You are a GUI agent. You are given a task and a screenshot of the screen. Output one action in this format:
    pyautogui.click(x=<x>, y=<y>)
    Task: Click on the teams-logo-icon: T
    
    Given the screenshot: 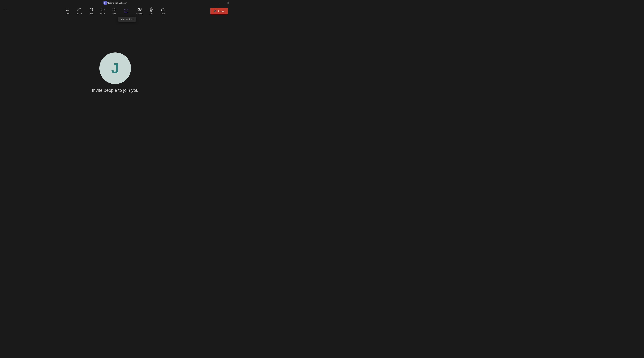 What is the action you would take?
    pyautogui.click(x=105, y=3)
    